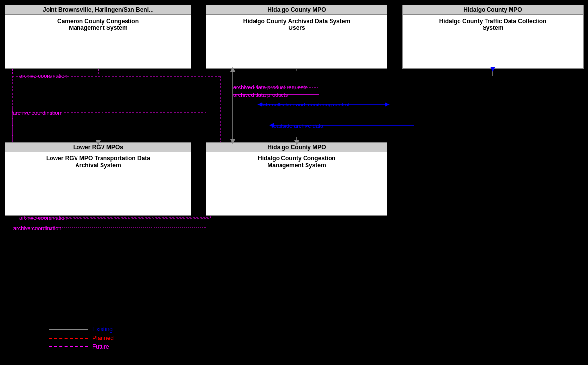  I want to click on legend: Existing Planned Future, so click(81, 338).